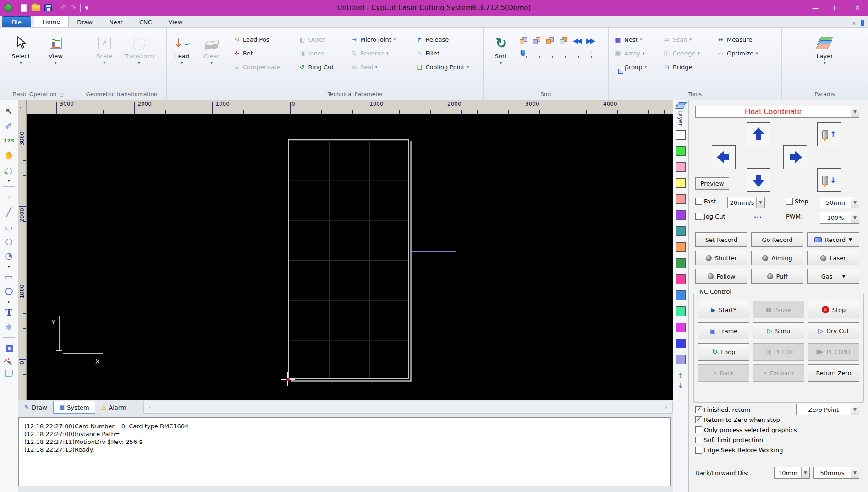 The image size is (868, 492). Describe the element at coordinates (380, 39) in the screenshot. I see `micro-joint-button: ⇢Micro Joint▾` at that location.